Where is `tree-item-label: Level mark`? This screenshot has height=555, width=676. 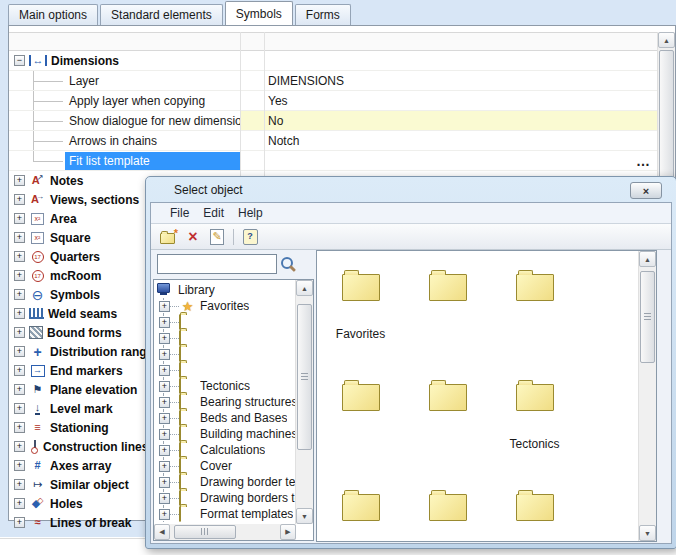
tree-item-label: Level mark is located at coordinates (82, 409).